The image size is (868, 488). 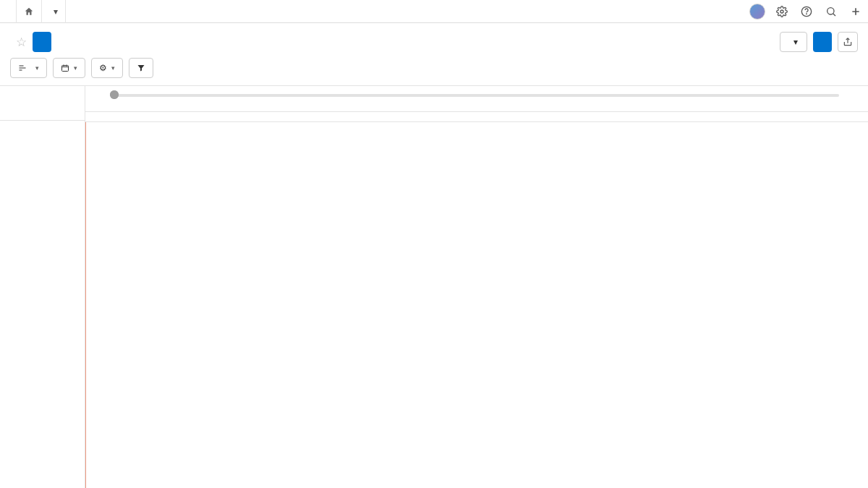 I want to click on save-changes-button, so click(x=822, y=42).